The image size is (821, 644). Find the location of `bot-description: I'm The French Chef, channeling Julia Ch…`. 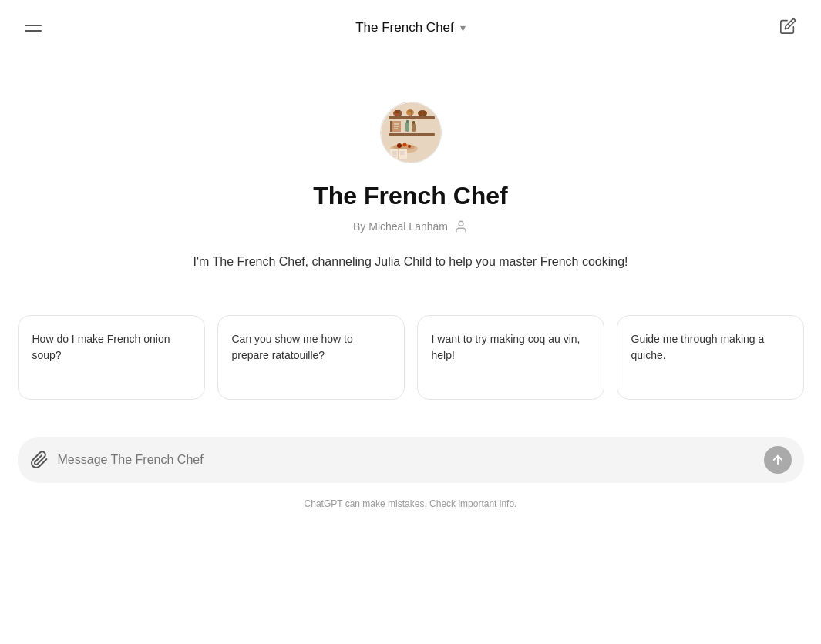

bot-description: I'm The French Chef, channeling Julia Ch… is located at coordinates (411, 262).